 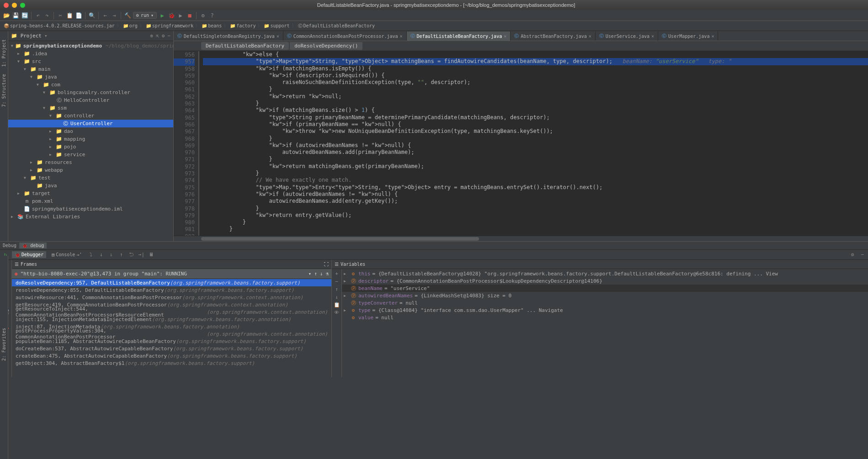 I want to click on bc-pkg: 📁 springframework, so click(x=170, y=26).